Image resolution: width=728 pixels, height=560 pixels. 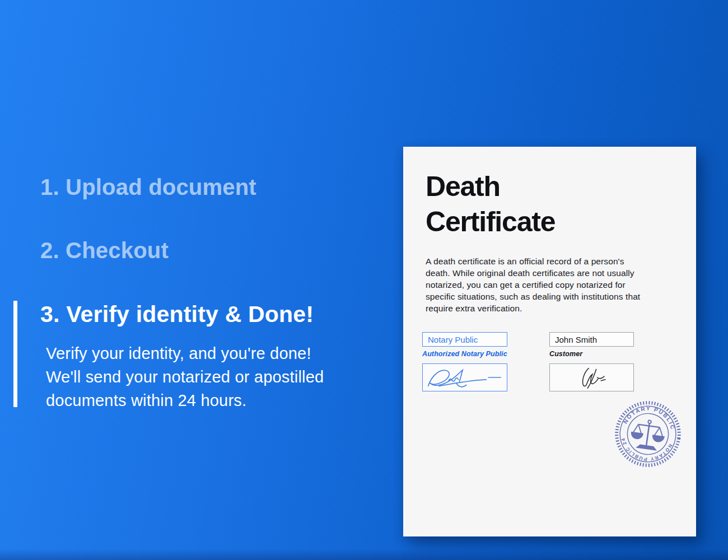 What do you see at coordinates (591, 339) in the screenshot?
I see `customer-name-field: John Smith` at bounding box center [591, 339].